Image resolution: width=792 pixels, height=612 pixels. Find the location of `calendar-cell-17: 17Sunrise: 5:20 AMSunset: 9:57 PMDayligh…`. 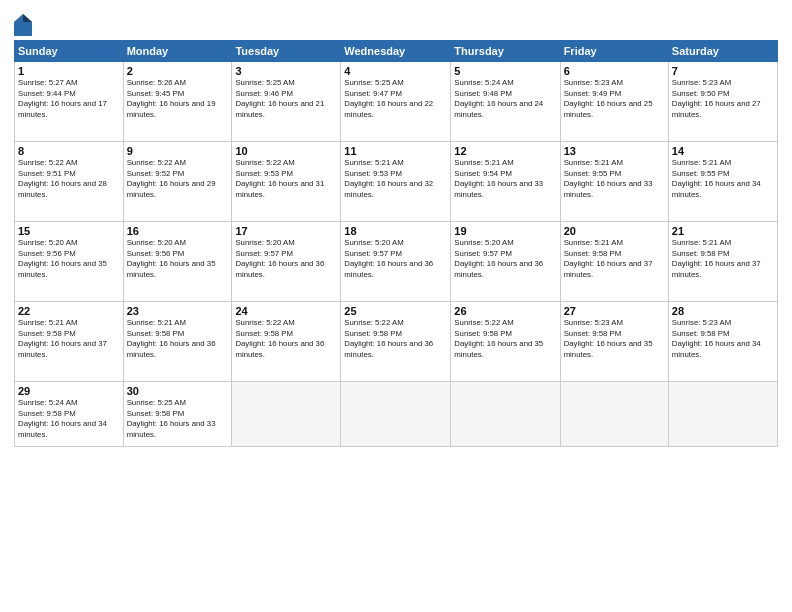

calendar-cell-17: 17Sunrise: 5:20 AMSunset: 9:57 PMDayligh… is located at coordinates (286, 262).